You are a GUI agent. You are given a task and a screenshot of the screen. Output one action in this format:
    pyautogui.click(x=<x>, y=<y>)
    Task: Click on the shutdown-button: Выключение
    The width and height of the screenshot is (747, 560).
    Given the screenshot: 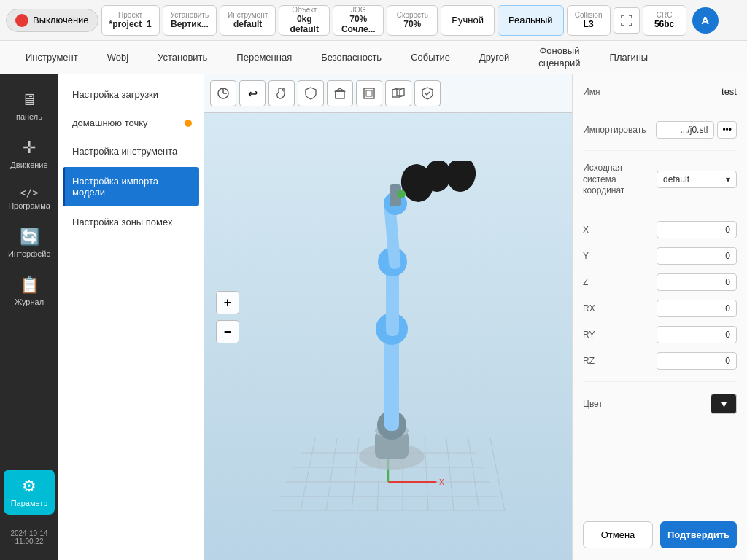 What is the action you would take?
    pyautogui.click(x=53, y=20)
    